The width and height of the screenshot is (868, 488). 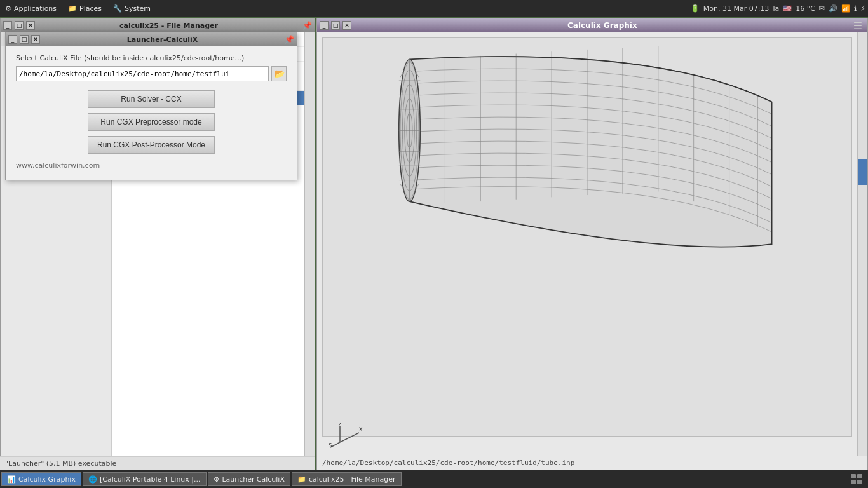 What do you see at coordinates (346, 437) in the screenshot?
I see `cgx-coords: X Z S` at bounding box center [346, 437].